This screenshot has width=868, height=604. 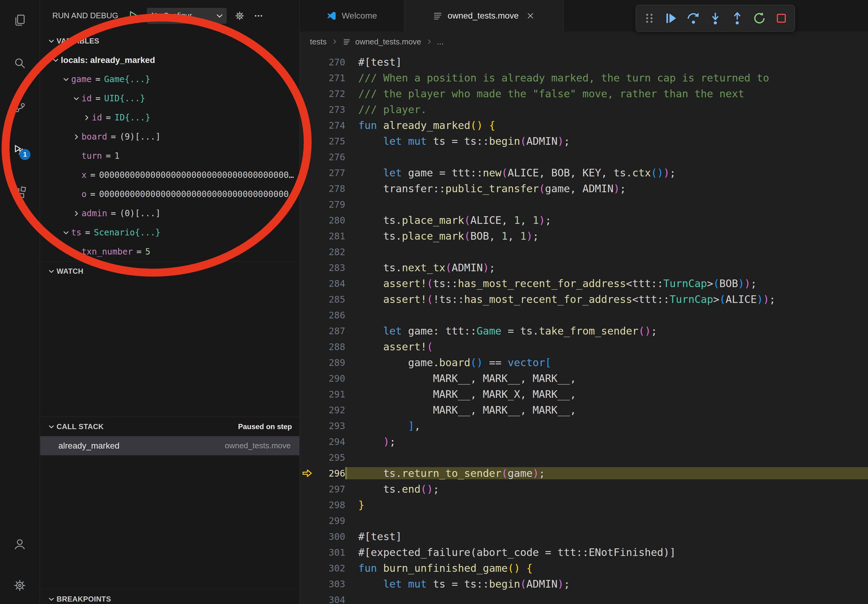 I want to click on line-number: 283, so click(x=330, y=268).